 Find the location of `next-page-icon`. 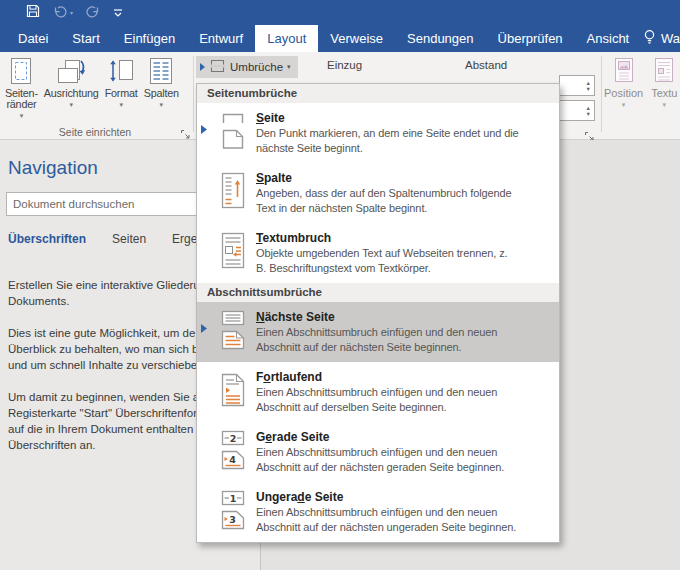

next-page-icon is located at coordinates (233, 330).